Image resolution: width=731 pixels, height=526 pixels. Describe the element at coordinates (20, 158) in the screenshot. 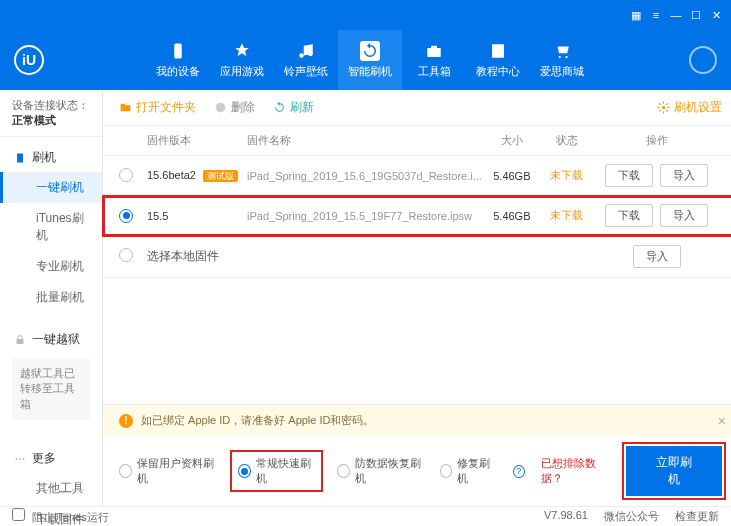

I see `flash-section-icon` at that location.